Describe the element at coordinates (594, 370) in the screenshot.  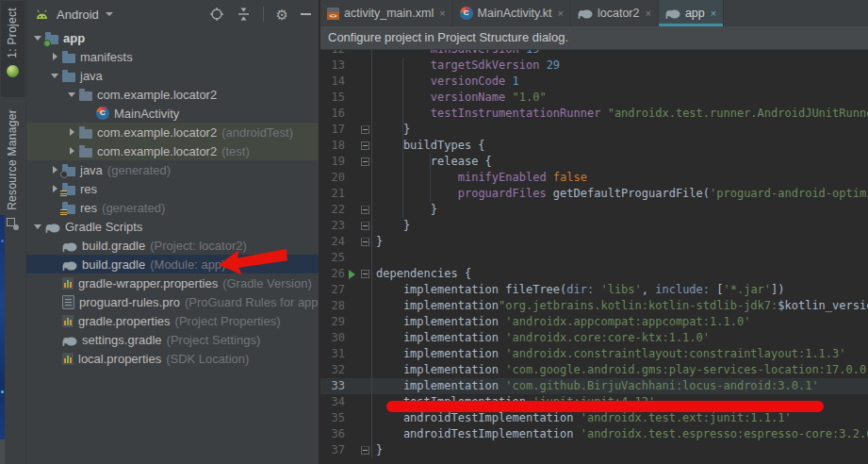
I see `code-line-32: 32 implementation 'com.google.android.gm…` at that location.